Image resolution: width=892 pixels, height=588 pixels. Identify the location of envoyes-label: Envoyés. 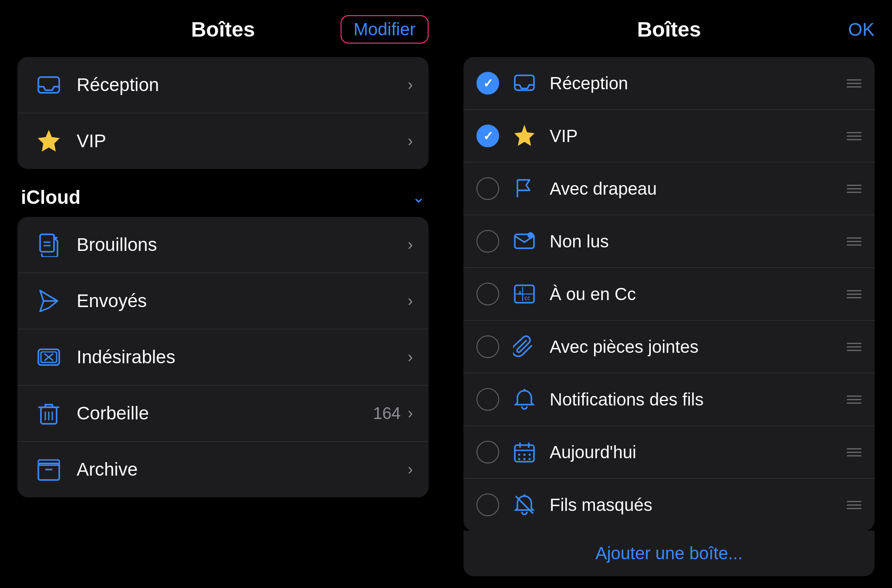
(242, 301).